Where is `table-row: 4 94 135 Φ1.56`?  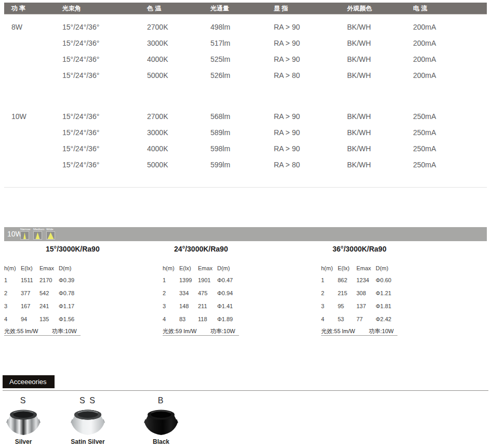 table-row: 4 94 135 Φ1.56 is located at coordinates (43, 320).